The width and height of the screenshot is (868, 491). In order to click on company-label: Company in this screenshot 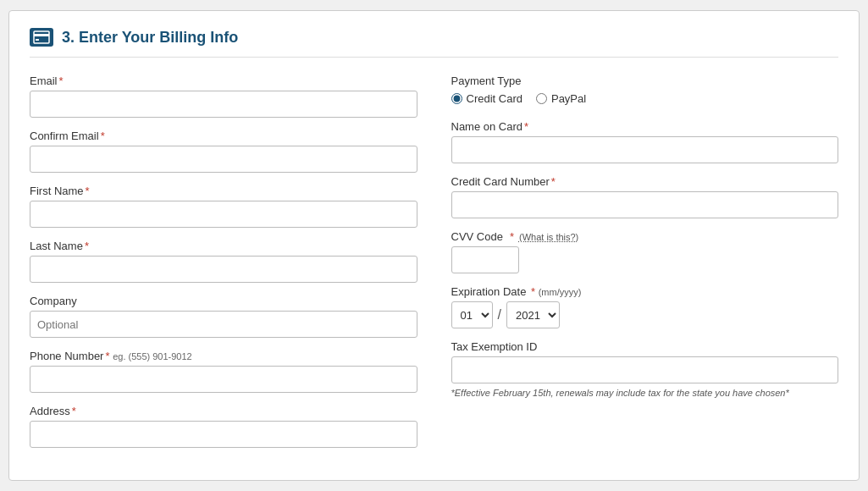, I will do `click(224, 301)`.